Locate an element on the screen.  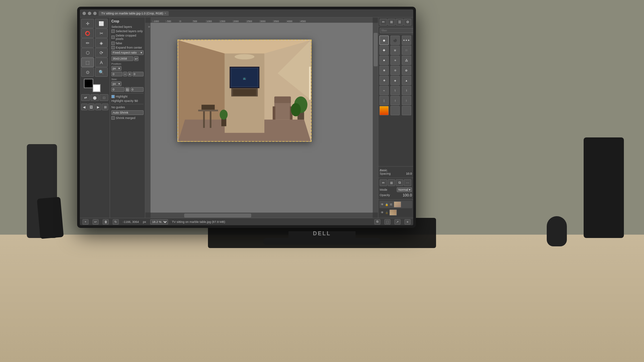
position-unit-select: px ▾ is located at coordinates (116, 68).